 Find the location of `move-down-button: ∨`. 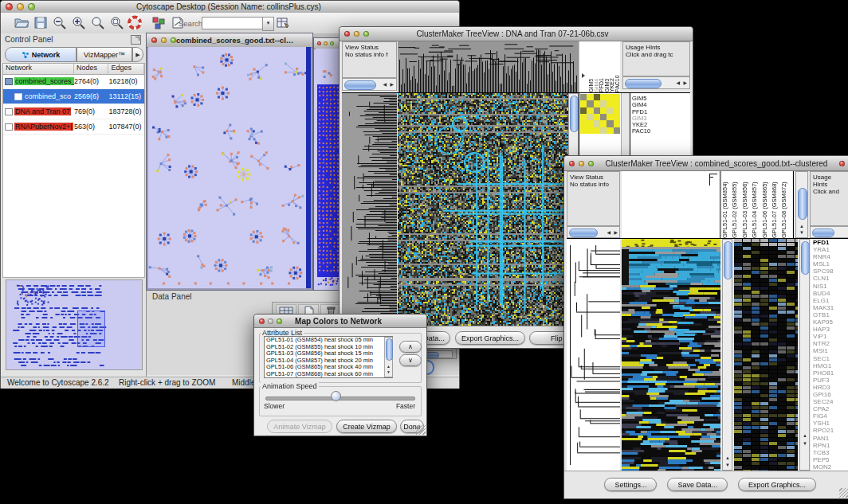

move-down-button: ∨ is located at coordinates (410, 360).